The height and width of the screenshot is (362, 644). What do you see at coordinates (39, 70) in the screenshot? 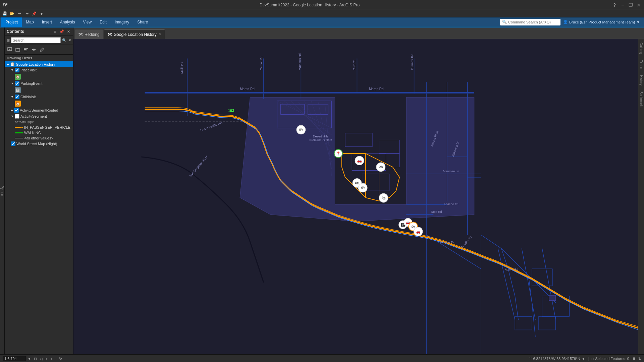
I see `layer-placevisit: ▼ PlaceVisit` at bounding box center [39, 70].